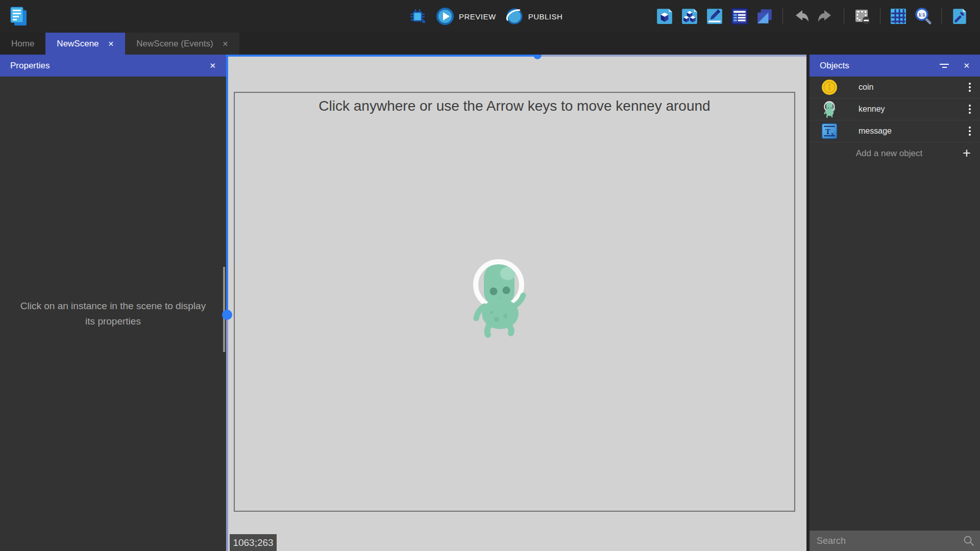  Describe the element at coordinates (182, 44) in the screenshot. I see `tab-newscene-events: NewScene (Events) ✕` at that location.